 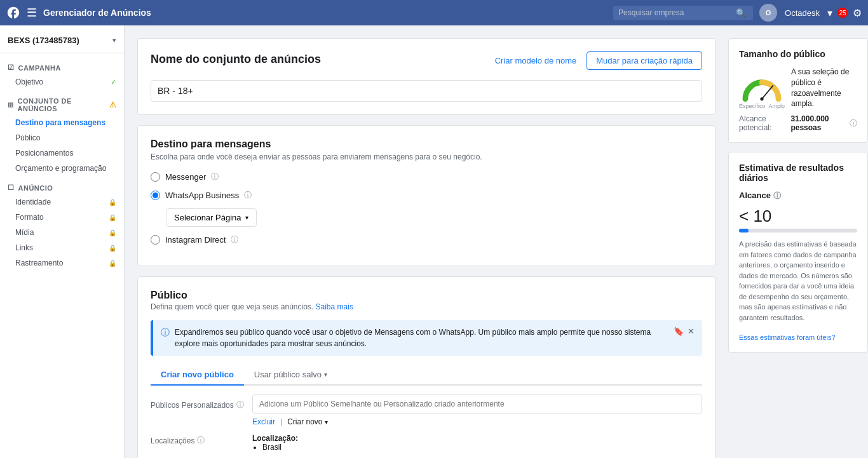 I want to click on sidebar-section-anuncio-header: ☐ Anúncio, so click(x=62, y=188).